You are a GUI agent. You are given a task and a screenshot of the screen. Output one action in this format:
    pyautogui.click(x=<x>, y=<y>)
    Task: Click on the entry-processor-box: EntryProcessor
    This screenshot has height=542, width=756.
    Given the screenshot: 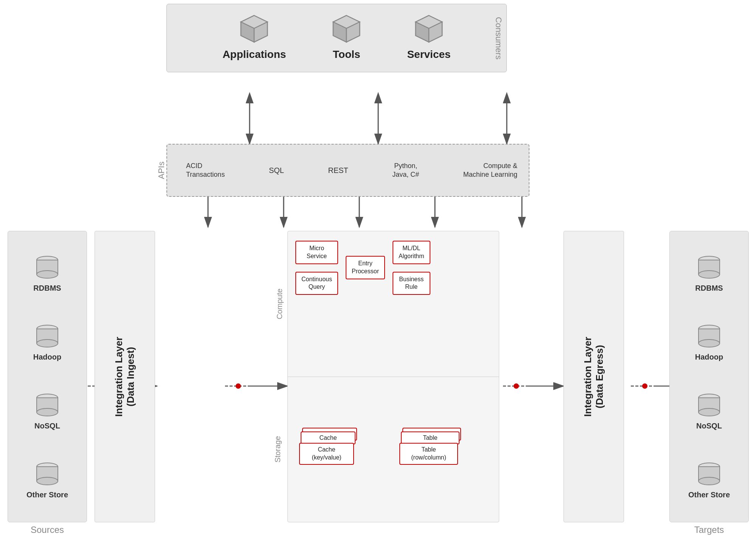 What is the action you would take?
    pyautogui.click(x=365, y=268)
    